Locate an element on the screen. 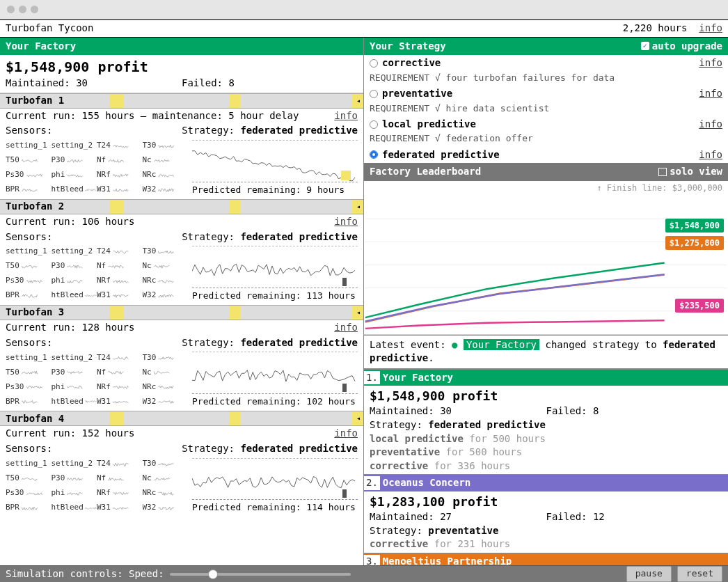 Image resolution: width=728 pixels, height=582 pixels. turbofan-header: Turbofan 2 ◂ is located at coordinates (182, 207).